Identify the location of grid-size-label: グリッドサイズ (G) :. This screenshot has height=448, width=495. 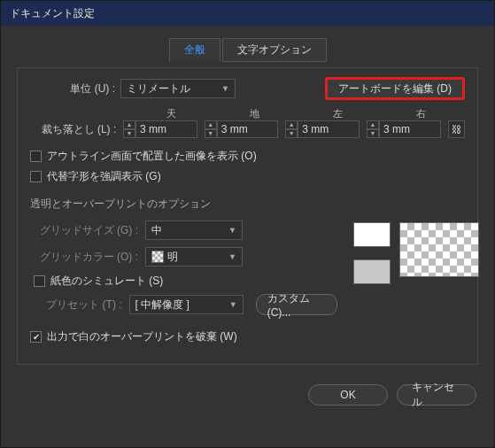
(85, 230).